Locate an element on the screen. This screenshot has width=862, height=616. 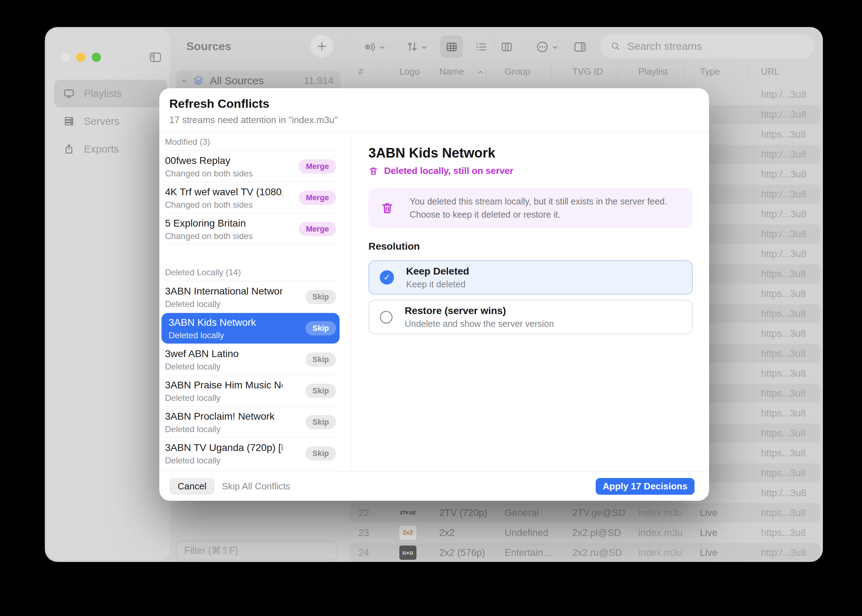
sidebar-item-servers: Servers is located at coordinates (111, 121).